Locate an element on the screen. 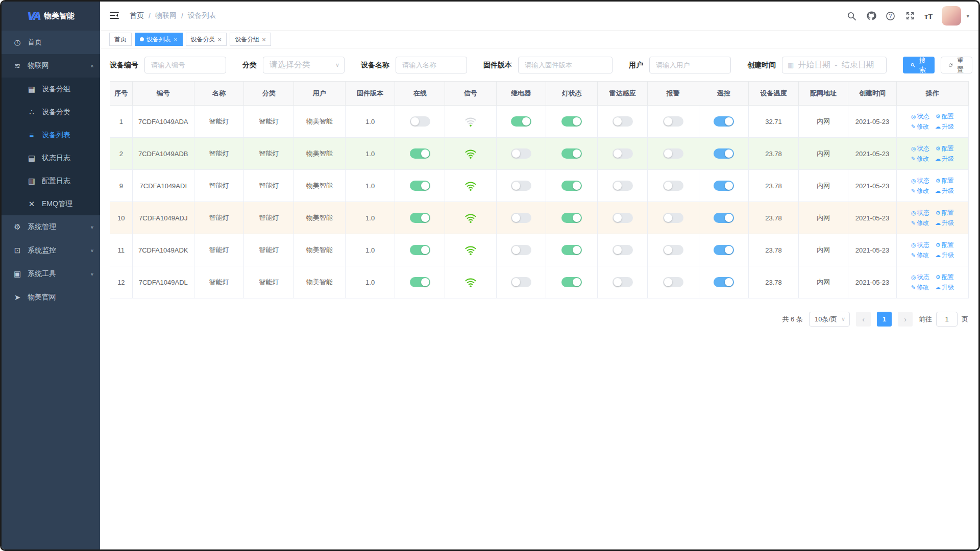 This screenshot has height=551, width=980. breadcrumb-home: 首页 is located at coordinates (137, 16).